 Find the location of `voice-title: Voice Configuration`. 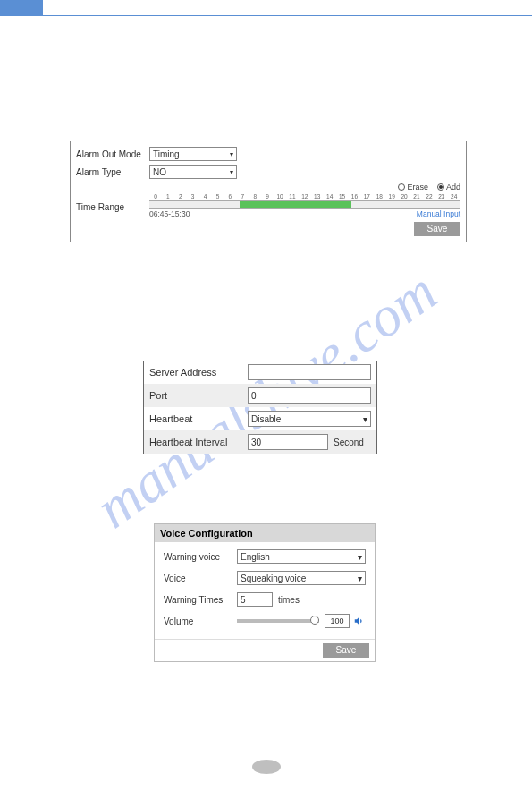

voice-title: Voice Configuration is located at coordinates (265, 533).